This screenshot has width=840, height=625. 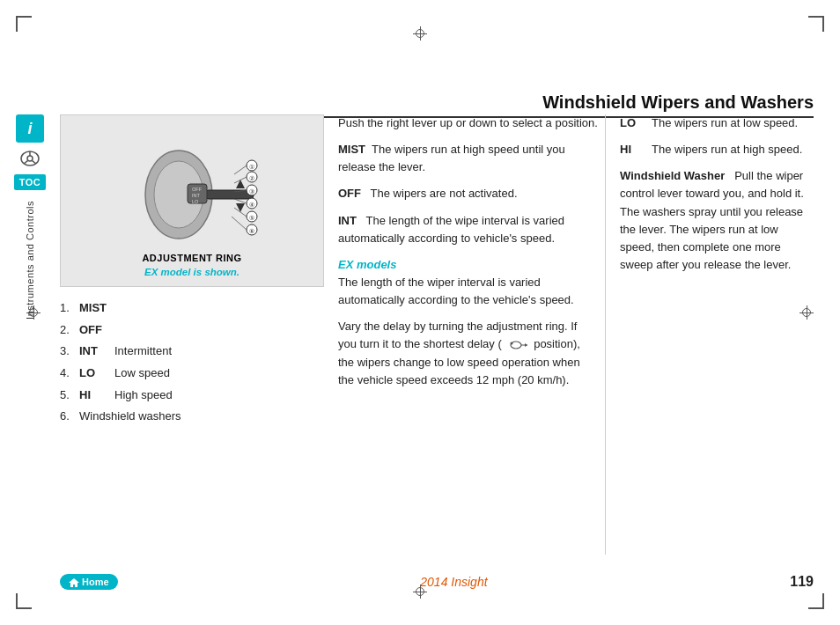 What do you see at coordinates (252, 218) in the screenshot?
I see `svg-text: ⑤` at bounding box center [252, 218].